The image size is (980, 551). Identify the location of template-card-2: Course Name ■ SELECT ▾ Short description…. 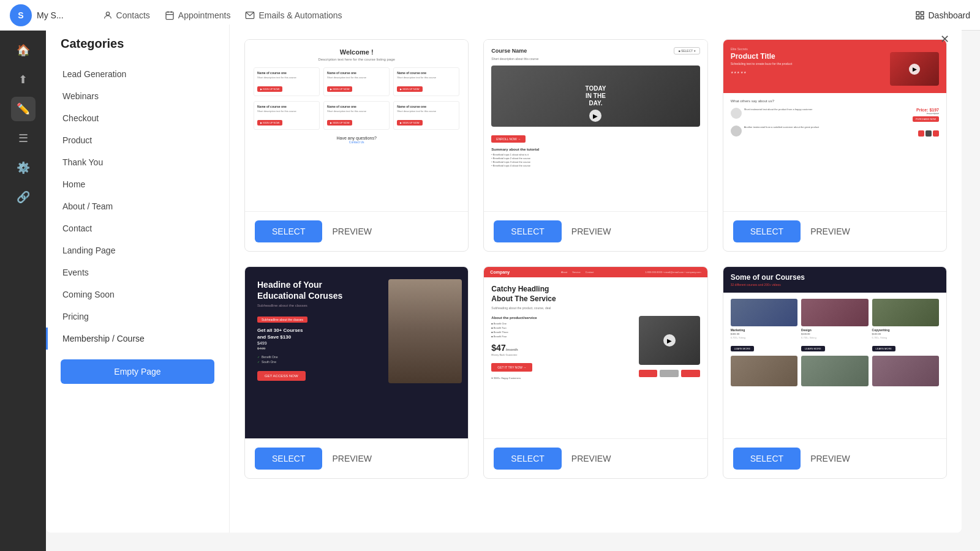
(595, 146).